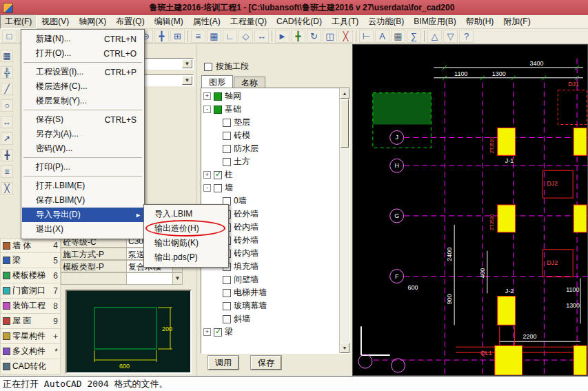 The image size is (588, 391). I want to click on submenu-item-export-cost: 输出造价(H), so click(186, 229).